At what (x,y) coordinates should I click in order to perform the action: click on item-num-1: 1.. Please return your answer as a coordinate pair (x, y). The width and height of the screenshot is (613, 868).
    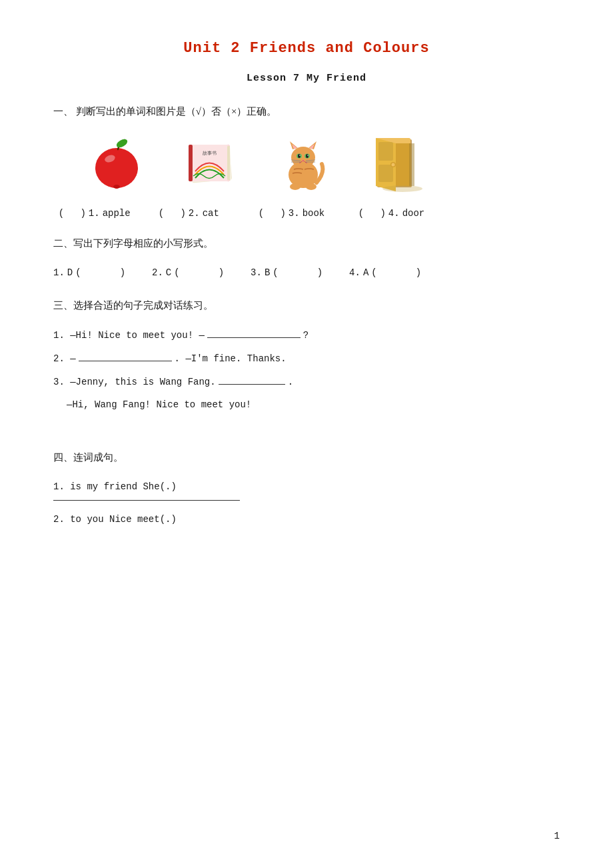
    Looking at the image, I should click on (95, 213).